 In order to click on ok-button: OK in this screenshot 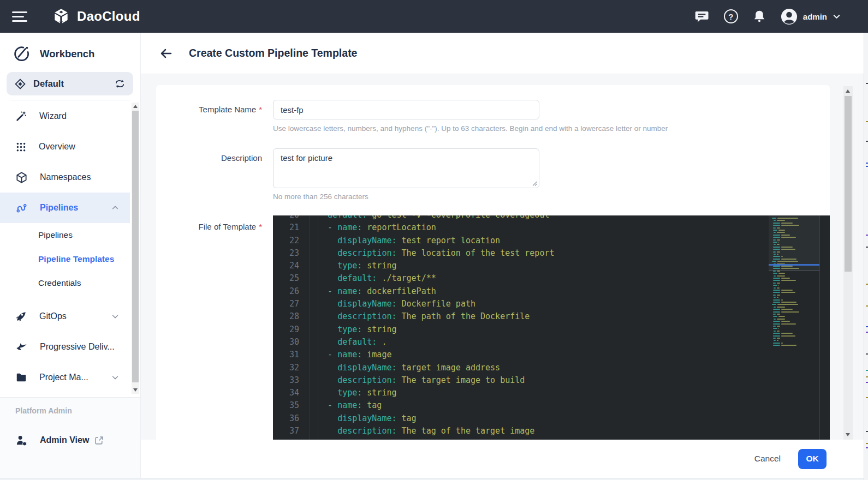, I will do `click(812, 459)`.